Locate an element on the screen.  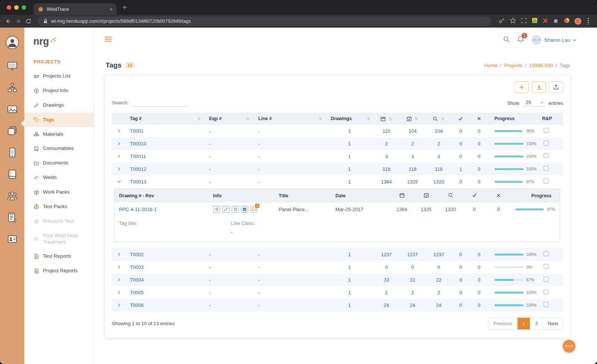
rail-device-icon is located at coordinates (12, 153).